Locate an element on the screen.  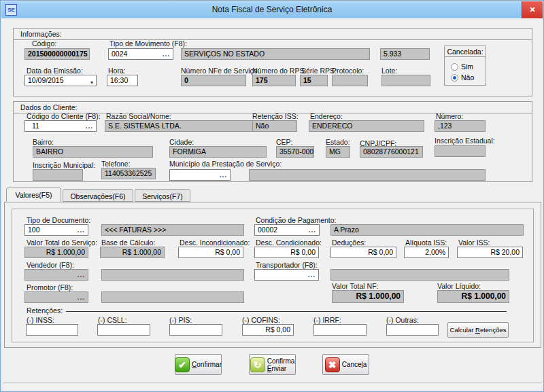
numero-rps-field: 175 is located at coordinates (274, 80).